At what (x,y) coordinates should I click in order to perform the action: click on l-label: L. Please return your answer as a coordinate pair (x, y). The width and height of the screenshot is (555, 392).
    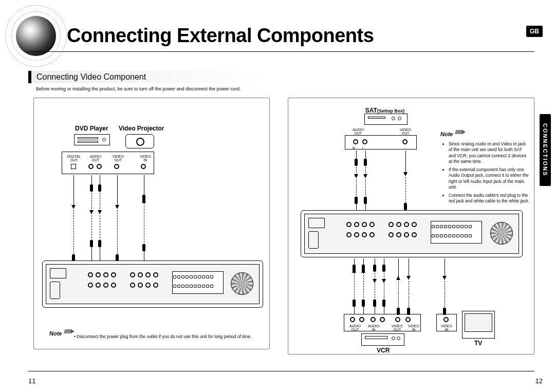
    Looking at the image, I should click on (363, 148).